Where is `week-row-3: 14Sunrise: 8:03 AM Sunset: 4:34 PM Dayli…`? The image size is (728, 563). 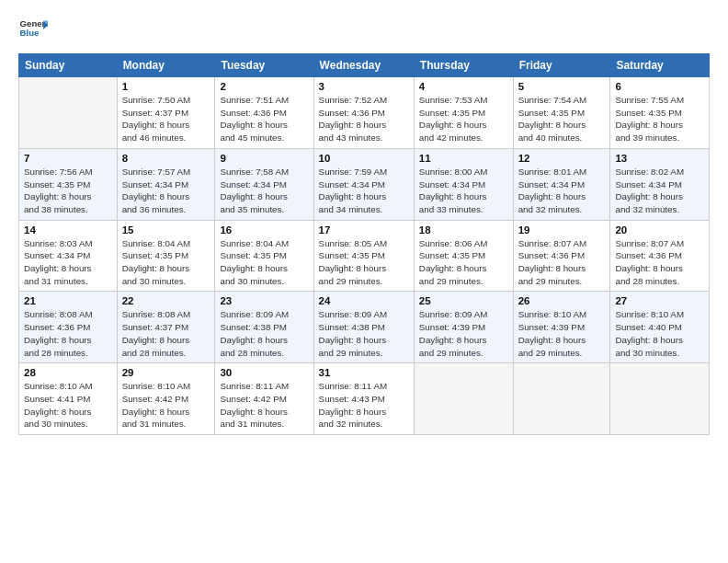 week-row-3: 14Sunrise: 8:03 AM Sunset: 4:34 PM Dayli… is located at coordinates (364, 256).